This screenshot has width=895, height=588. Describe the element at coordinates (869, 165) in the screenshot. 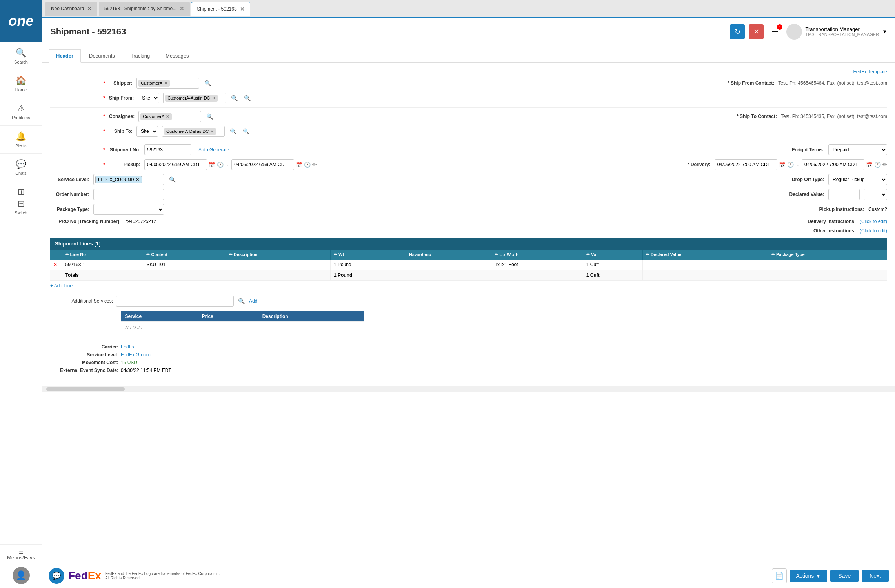

I see `delivery-calendar2-icon: 📅` at that location.